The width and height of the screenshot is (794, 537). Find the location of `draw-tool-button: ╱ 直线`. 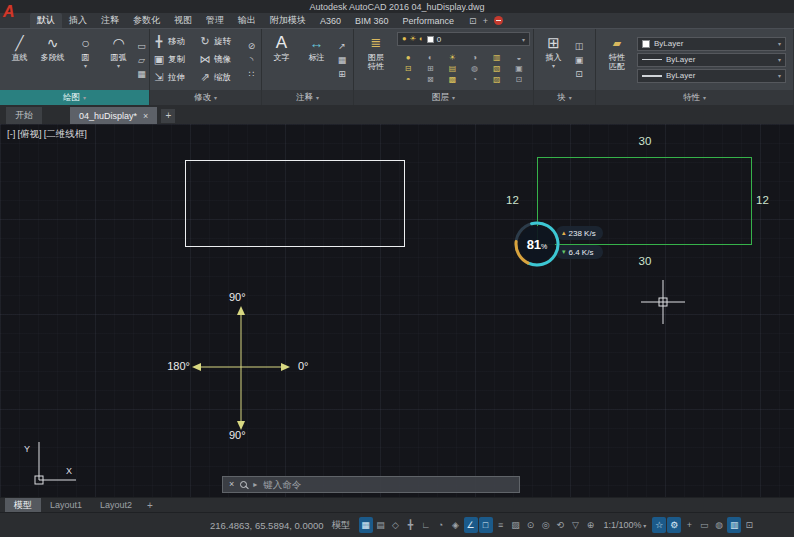

draw-tool-button: ╱ 直线 is located at coordinates (20, 60).